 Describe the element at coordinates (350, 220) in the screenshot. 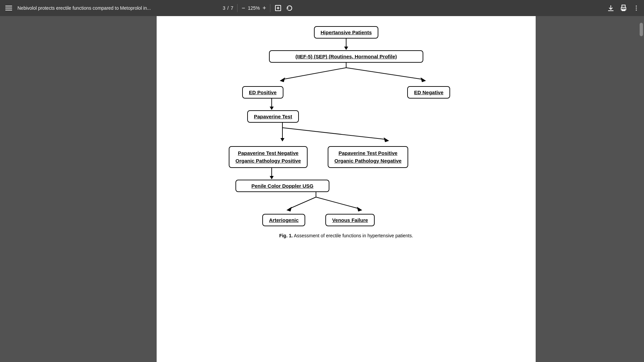

I see `node-venous-failure: Venous Failure` at that location.